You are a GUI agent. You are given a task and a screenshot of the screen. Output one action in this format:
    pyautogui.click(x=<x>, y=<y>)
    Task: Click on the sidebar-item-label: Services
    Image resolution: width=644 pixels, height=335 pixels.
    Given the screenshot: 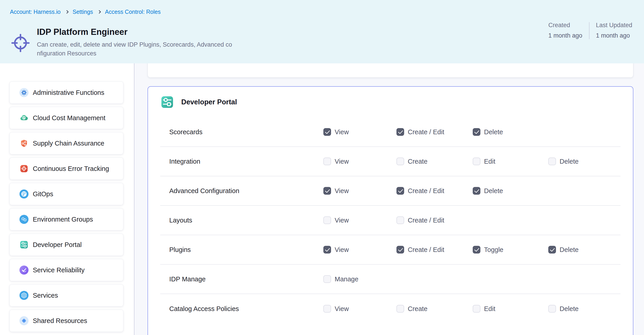 What is the action you would take?
    pyautogui.click(x=46, y=296)
    